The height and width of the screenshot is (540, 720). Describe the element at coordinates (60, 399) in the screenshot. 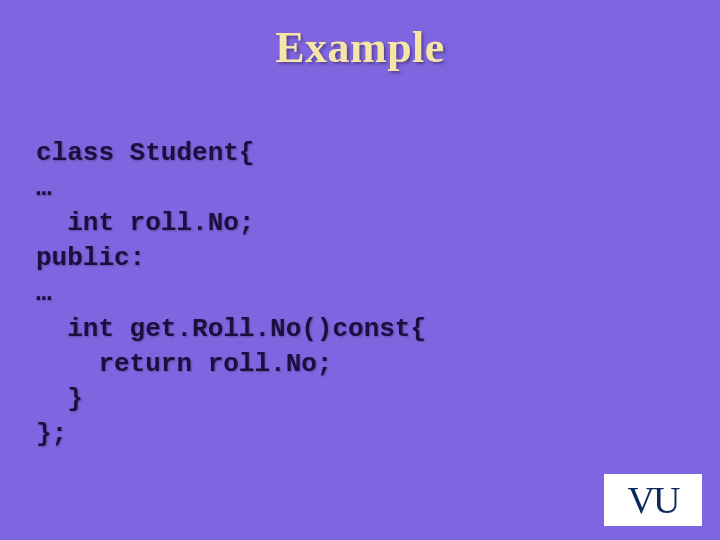

I see `code-line: }` at that location.